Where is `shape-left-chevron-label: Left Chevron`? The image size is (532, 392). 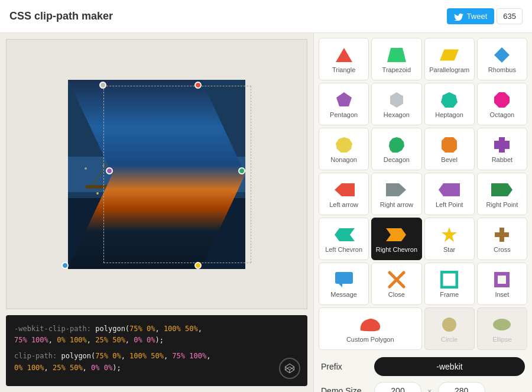 shape-left-chevron-label: Left Chevron is located at coordinates (344, 250).